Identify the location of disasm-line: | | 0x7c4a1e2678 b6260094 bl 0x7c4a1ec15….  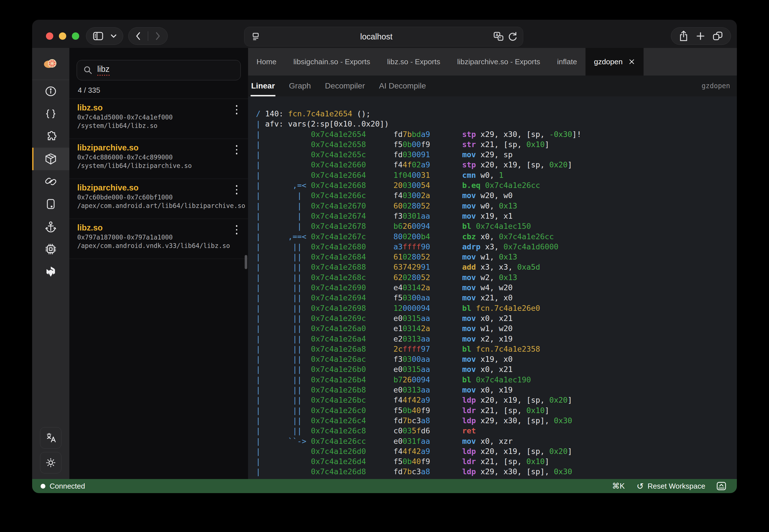
(497, 226).